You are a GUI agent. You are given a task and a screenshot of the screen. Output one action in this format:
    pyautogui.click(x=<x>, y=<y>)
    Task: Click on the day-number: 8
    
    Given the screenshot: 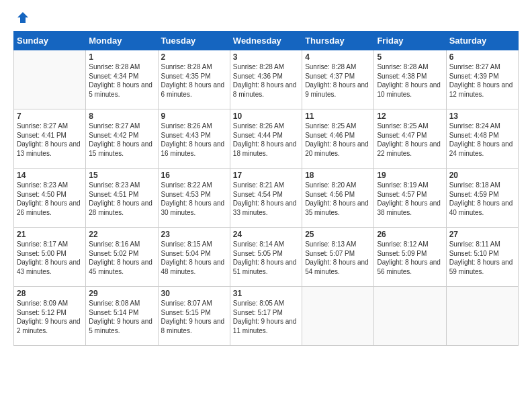 What is the action you would take?
    pyautogui.click(x=122, y=116)
    